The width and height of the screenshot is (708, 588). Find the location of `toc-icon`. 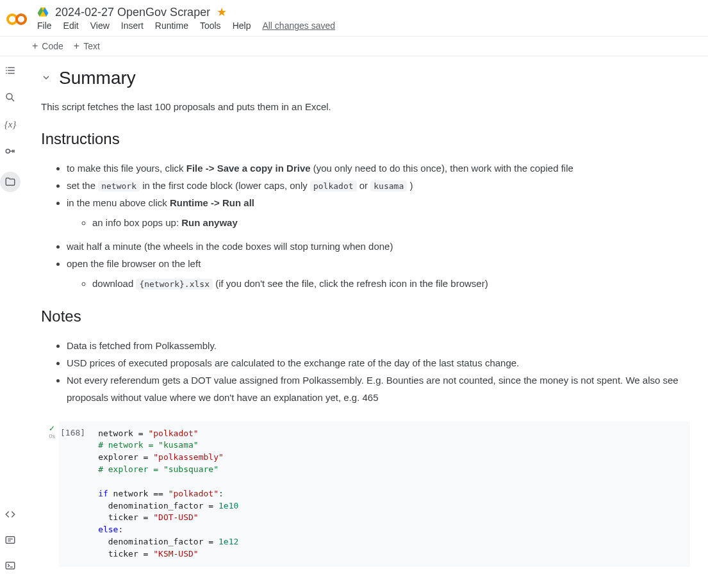

toc-icon is located at coordinates (10, 70).